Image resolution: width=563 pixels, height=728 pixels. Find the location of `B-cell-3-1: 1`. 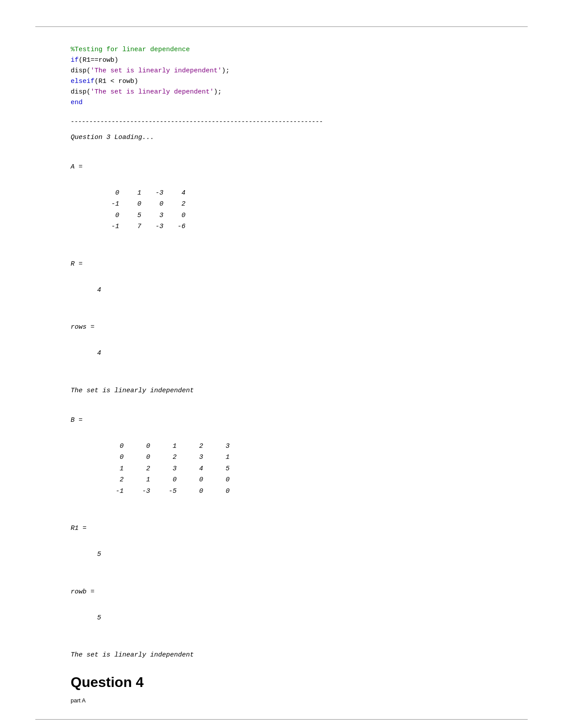

B-cell-3-1: 1 is located at coordinates (137, 480).